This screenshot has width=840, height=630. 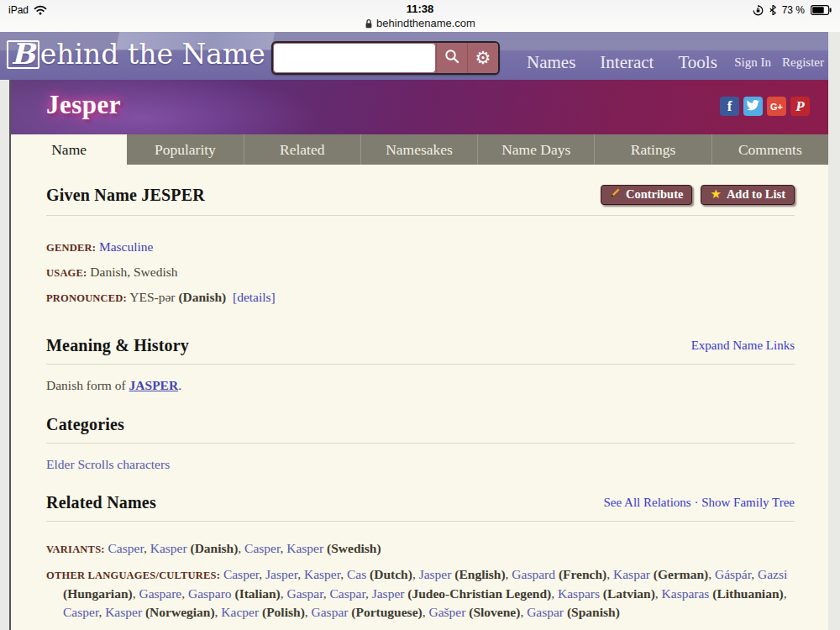 What do you see at coordinates (803, 62) in the screenshot?
I see `register-link: Register` at bounding box center [803, 62].